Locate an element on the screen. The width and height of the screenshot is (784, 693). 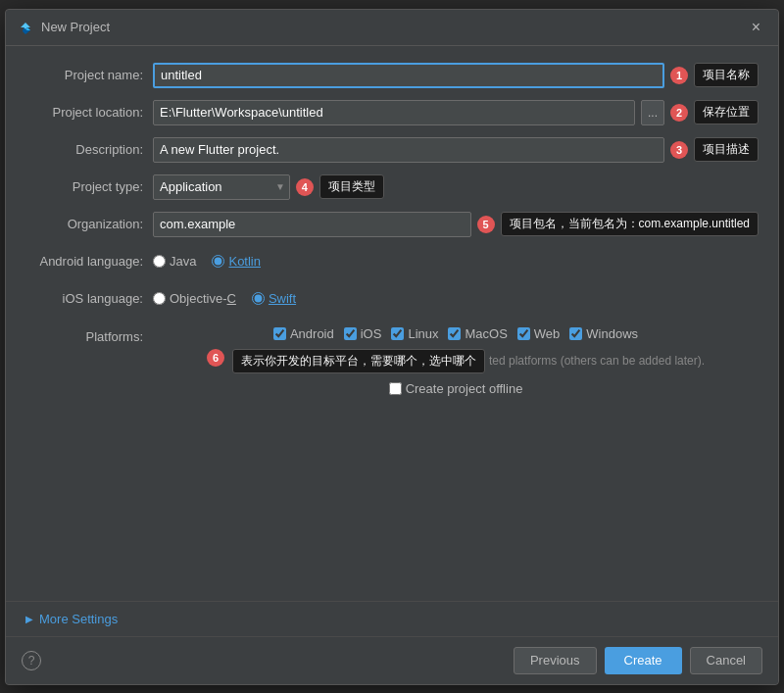
previous-button: Previous is located at coordinates (555, 661).